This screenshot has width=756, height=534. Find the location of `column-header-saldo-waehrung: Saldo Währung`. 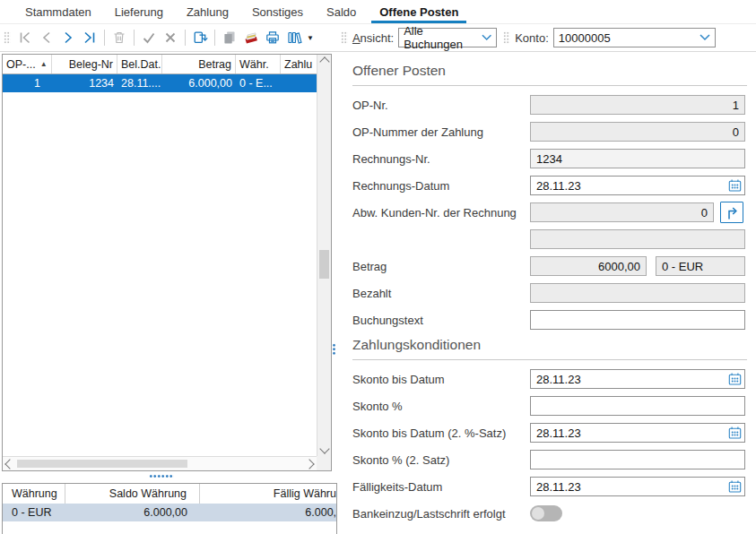

column-header-saldo-waehrung: Saldo Währung is located at coordinates (133, 494).